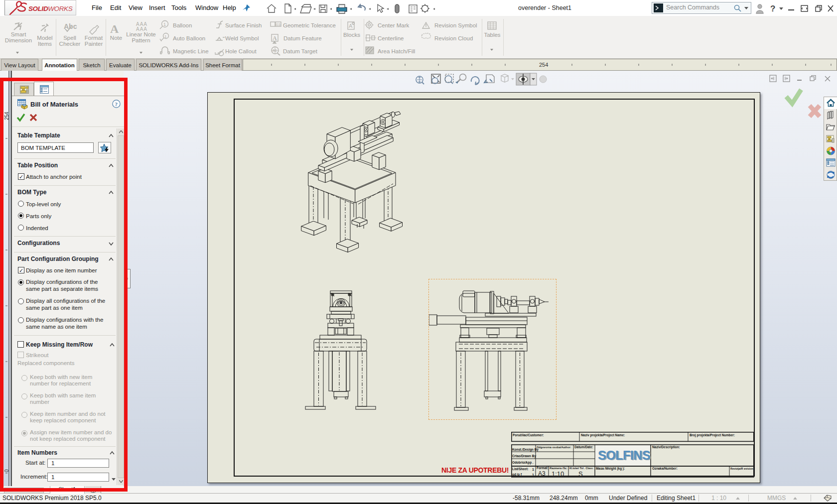 The image size is (837, 504). Describe the element at coordinates (517, 474) in the screenshot. I see `svg-text: od /o f` at that location.